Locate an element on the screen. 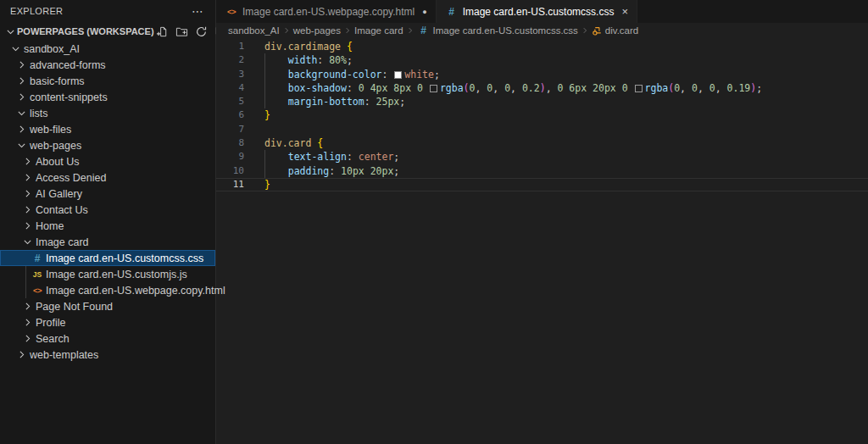  tree-item-label: web-files is located at coordinates (51, 130).